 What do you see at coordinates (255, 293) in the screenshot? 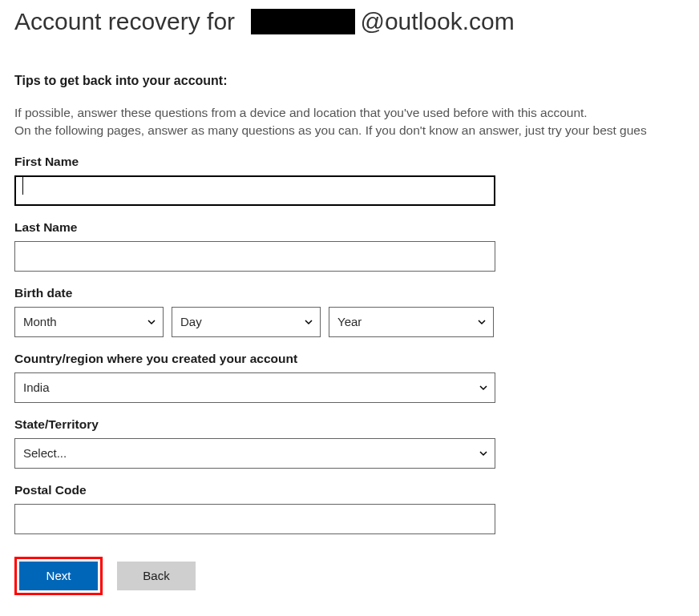
I see `birth-date-label: Birth date` at bounding box center [255, 293].